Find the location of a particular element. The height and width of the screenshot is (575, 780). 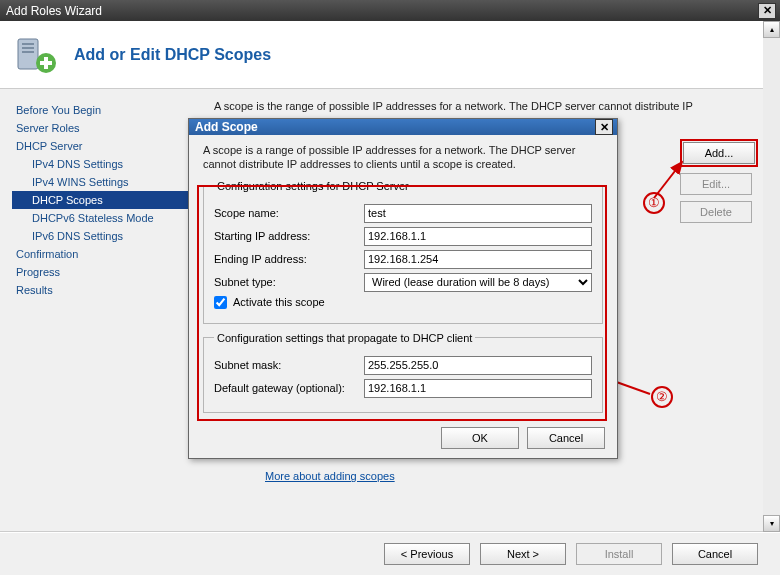

header: Add or Edit DHCP Scopes is located at coordinates (390, 55).